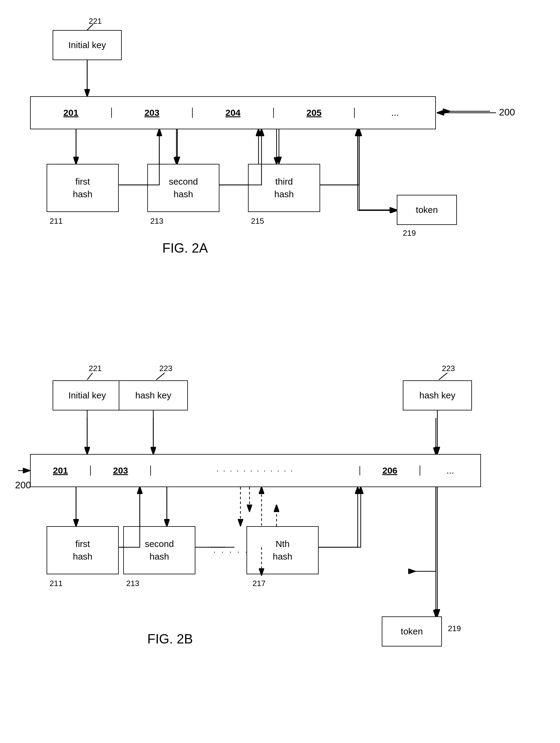  Describe the element at coordinates (71, 113) in the screenshot. I see `cell-201-fig2a: 201` at that location.